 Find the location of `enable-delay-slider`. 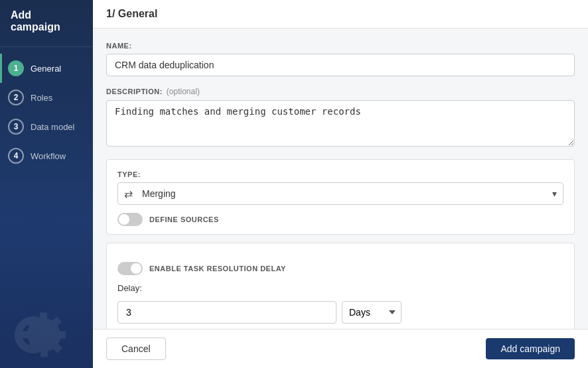

enable-delay-slider is located at coordinates (130, 269).